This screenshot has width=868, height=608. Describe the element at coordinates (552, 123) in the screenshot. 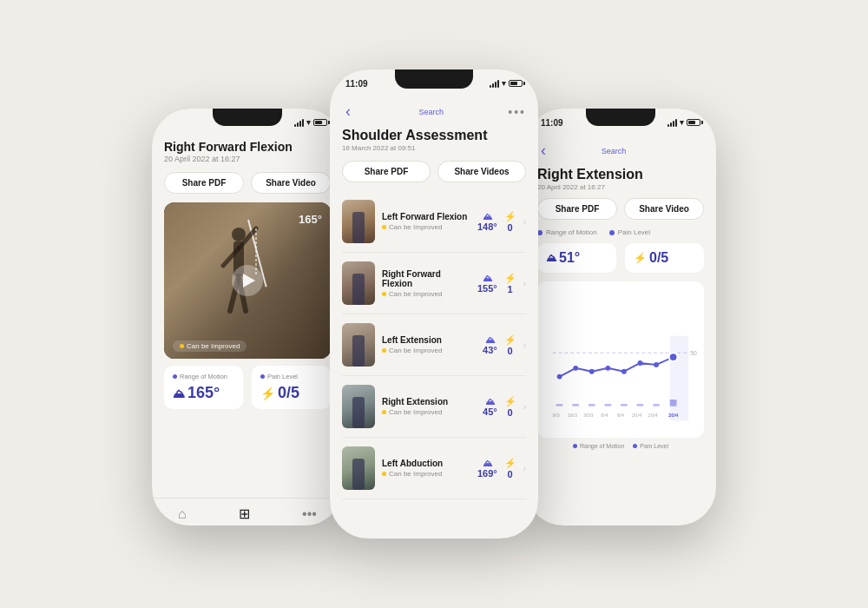

I see `time-right: 11:09` at that location.